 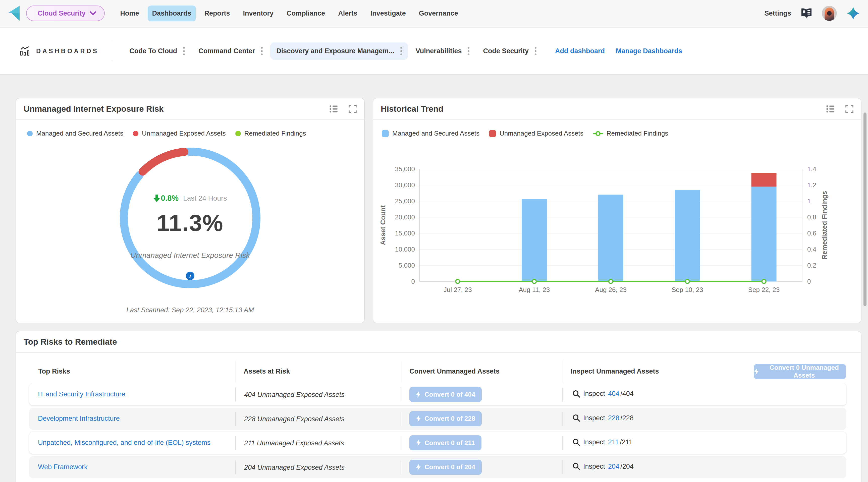 What do you see at coordinates (812, 217) in the screenshot?
I see `svg-text: 0.8` at bounding box center [812, 217].